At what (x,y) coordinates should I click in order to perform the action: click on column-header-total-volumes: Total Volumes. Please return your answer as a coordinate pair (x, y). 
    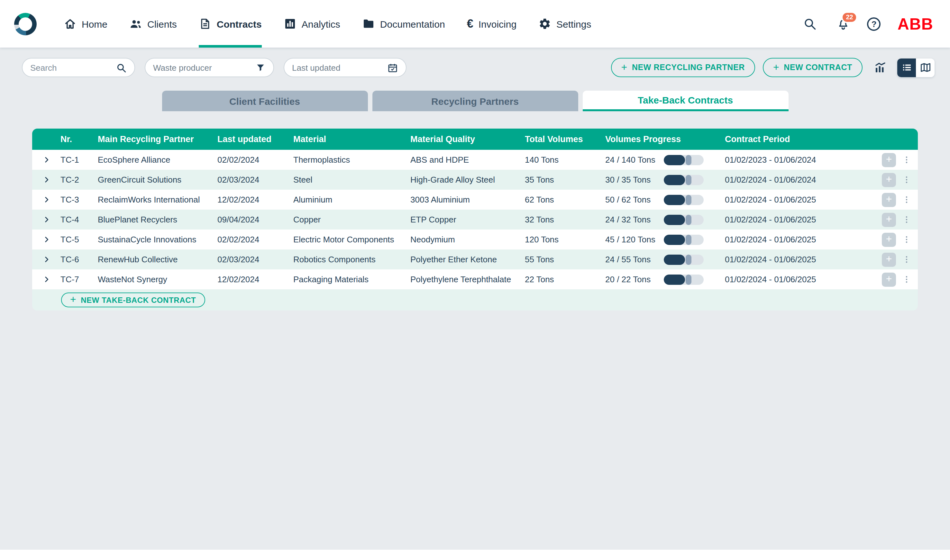
    Looking at the image, I should click on (565, 139).